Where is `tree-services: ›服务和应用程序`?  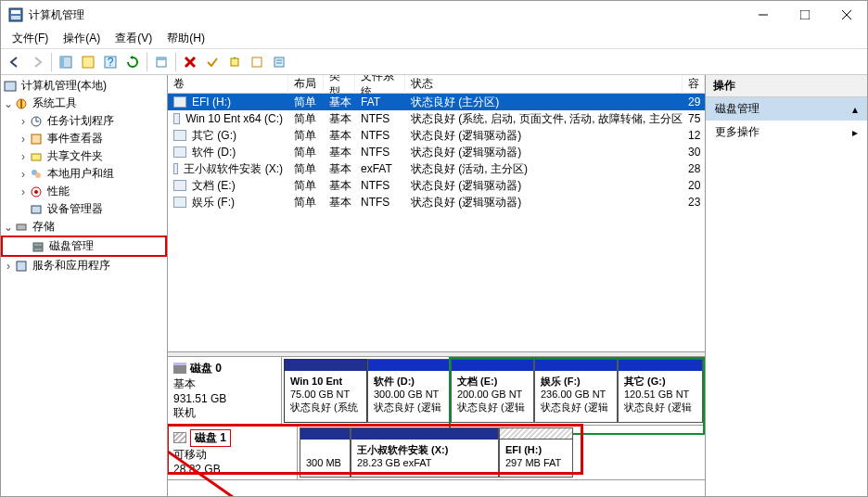 tree-services: ›服务和应用程序 is located at coordinates (83, 265).